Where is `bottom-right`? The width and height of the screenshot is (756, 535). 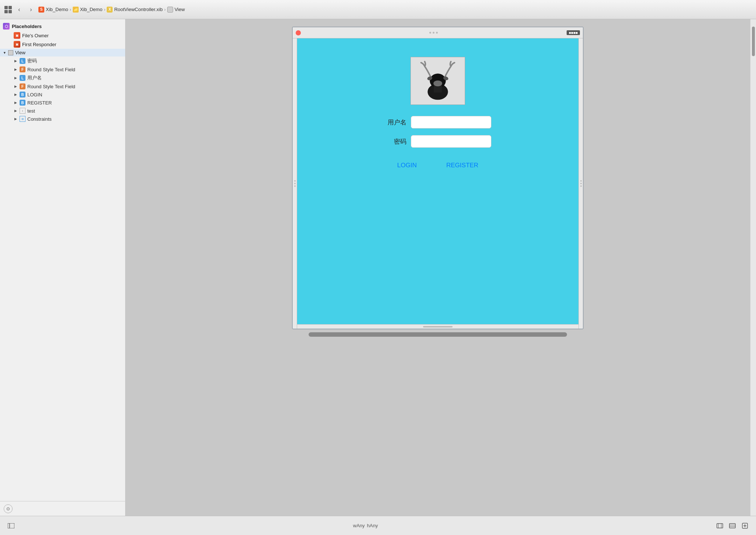
bottom-right is located at coordinates (732, 526).